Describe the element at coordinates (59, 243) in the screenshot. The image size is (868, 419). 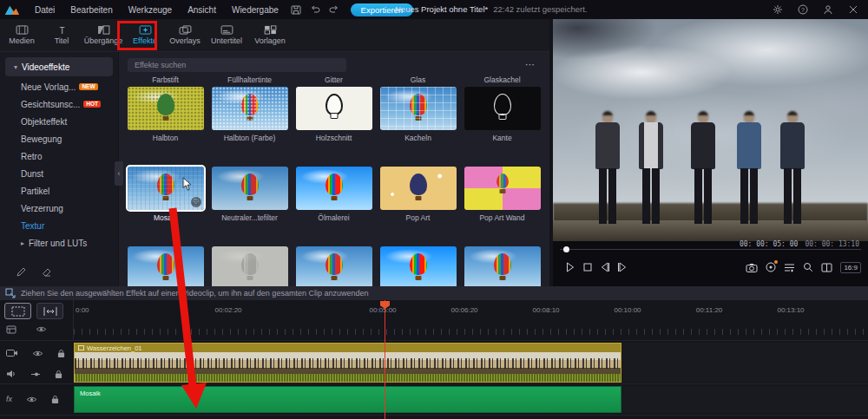
I see `sidebar-item-filter-und-luts: ▸ Filter und LUTs` at that location.